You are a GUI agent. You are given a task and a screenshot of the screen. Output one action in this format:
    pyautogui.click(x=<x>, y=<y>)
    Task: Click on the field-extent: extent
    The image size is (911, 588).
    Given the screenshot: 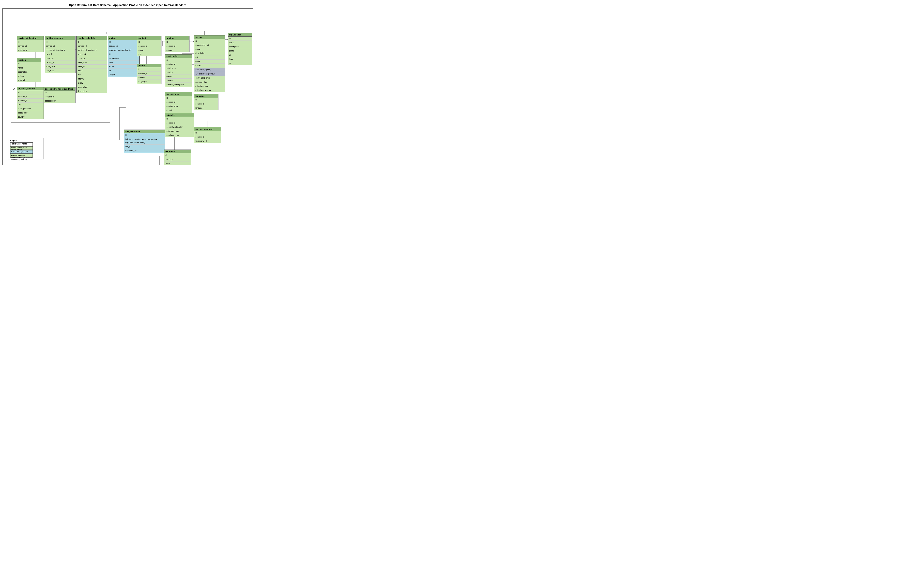 What is the action you would take?
    pyautogui.click(x=179, y=110)
    